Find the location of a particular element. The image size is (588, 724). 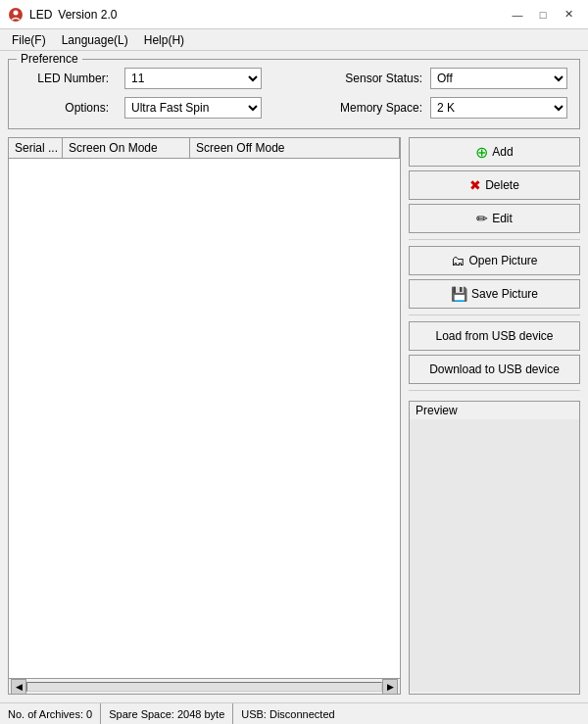

preview-label: Preview is located at coordinates (494, 410).